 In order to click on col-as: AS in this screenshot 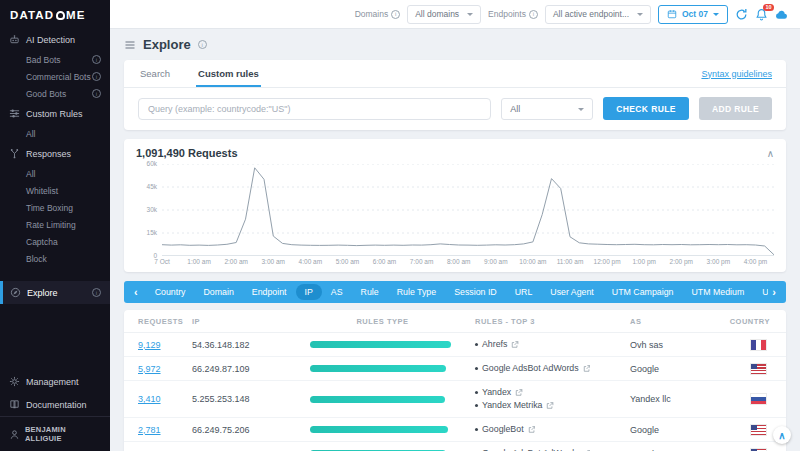, I will do `click(672, 322)`.